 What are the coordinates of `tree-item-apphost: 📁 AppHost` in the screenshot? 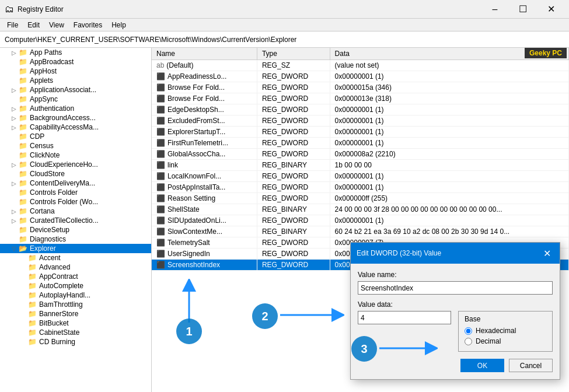 It's located at (76, 71).